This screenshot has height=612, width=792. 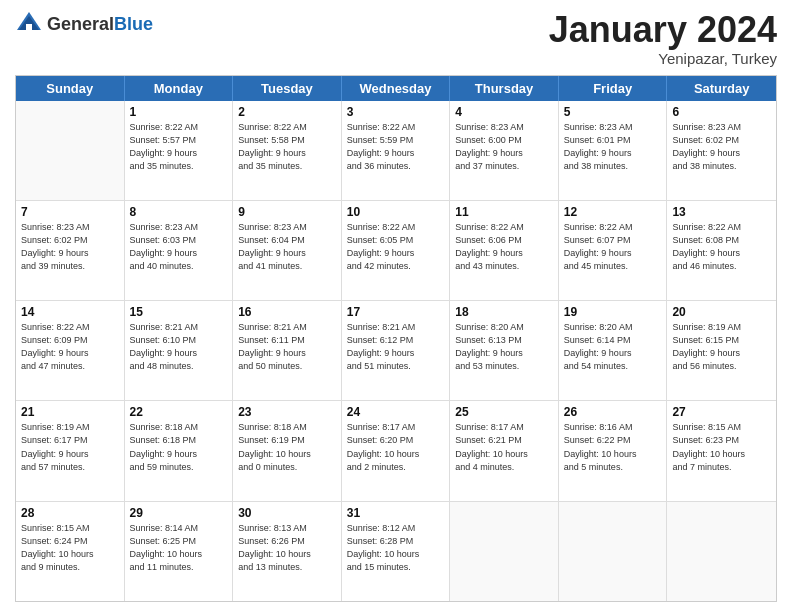 What do you see at coordinates (722, 312) in the screenshot?
I see `day-number: 20` at bounding box center [722, 312].